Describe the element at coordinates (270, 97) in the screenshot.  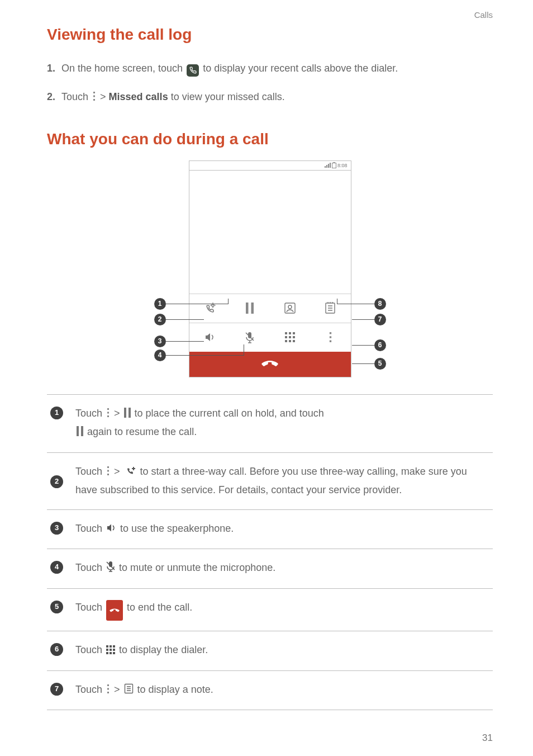
I see `step-2: 2. Touch > Missed calls to view your mis…` at that location.